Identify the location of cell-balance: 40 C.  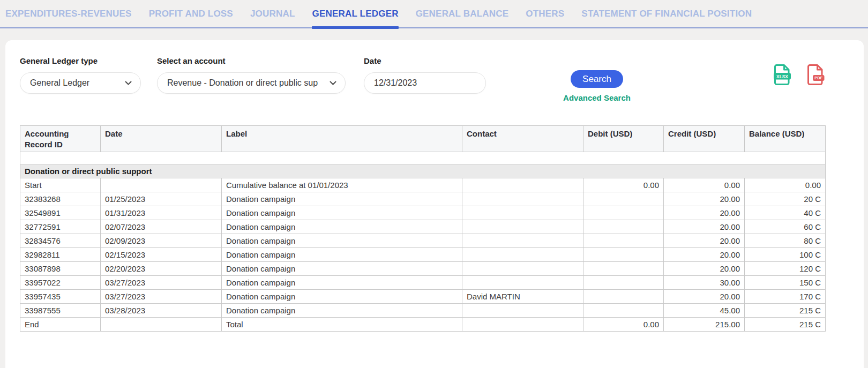
(785, 213).